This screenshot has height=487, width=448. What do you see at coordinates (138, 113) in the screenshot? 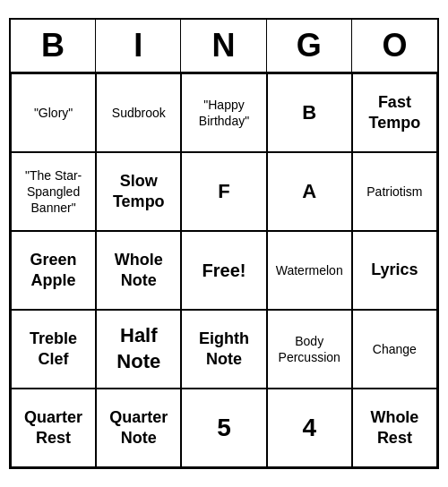
I see `bingo-cell: Sudbrook` at bounding box center [138, 113].